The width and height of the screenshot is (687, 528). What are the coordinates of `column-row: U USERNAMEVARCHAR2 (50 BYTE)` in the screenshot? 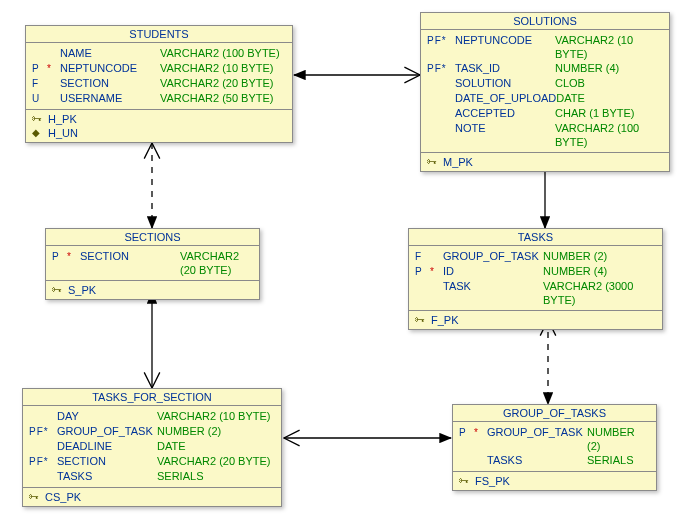 It's located at (159, 98).